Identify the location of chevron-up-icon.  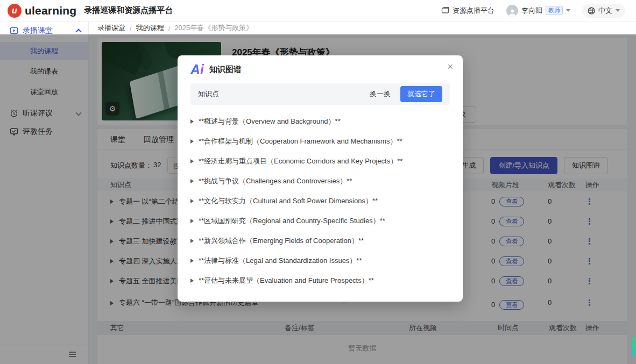
(79, 31).